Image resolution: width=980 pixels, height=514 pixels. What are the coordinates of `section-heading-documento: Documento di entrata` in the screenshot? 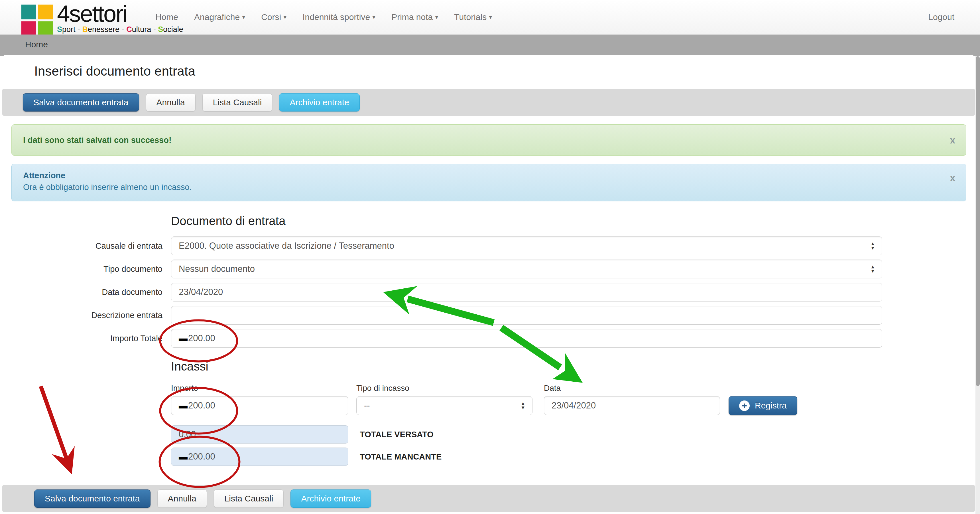 It's located at (573, 221).